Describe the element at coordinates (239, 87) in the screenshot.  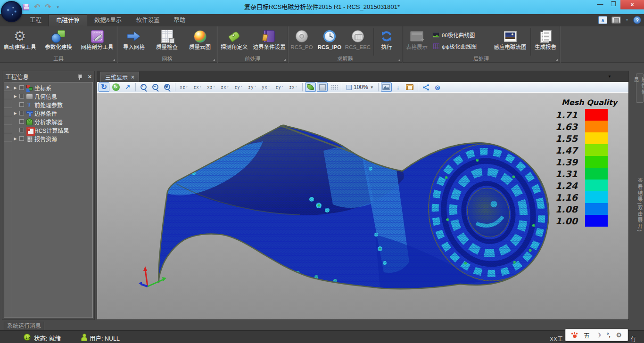
I see `view-top-button: zyˣ` at that location.